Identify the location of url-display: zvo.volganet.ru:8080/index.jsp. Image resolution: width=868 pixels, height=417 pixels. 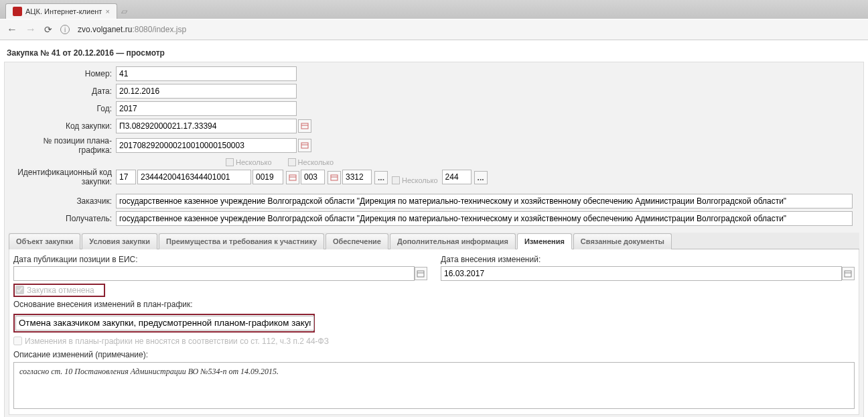
(132, 29).